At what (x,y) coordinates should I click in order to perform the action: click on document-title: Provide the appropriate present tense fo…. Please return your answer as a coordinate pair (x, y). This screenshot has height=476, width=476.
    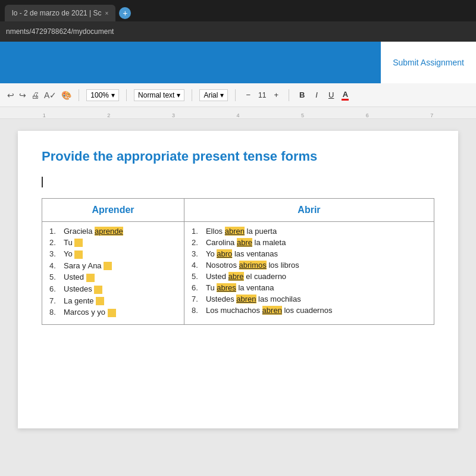
    Looking at the image, I should click on (238, 156).